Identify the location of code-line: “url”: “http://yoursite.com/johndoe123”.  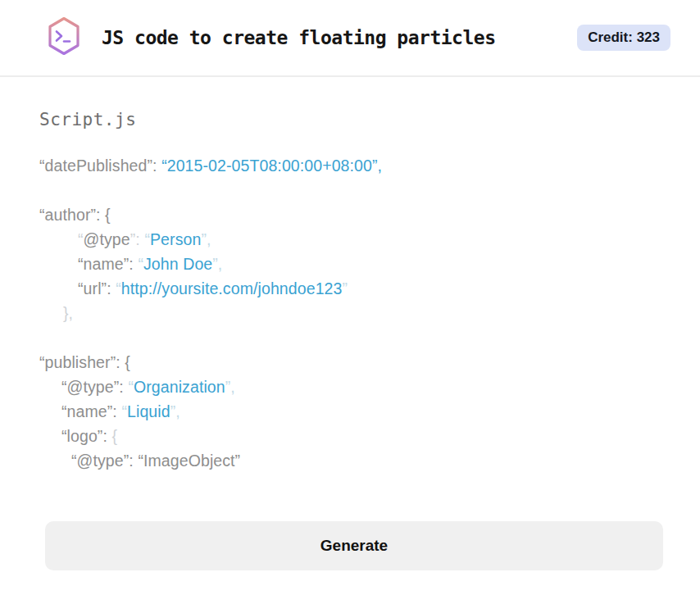
(350, 288).